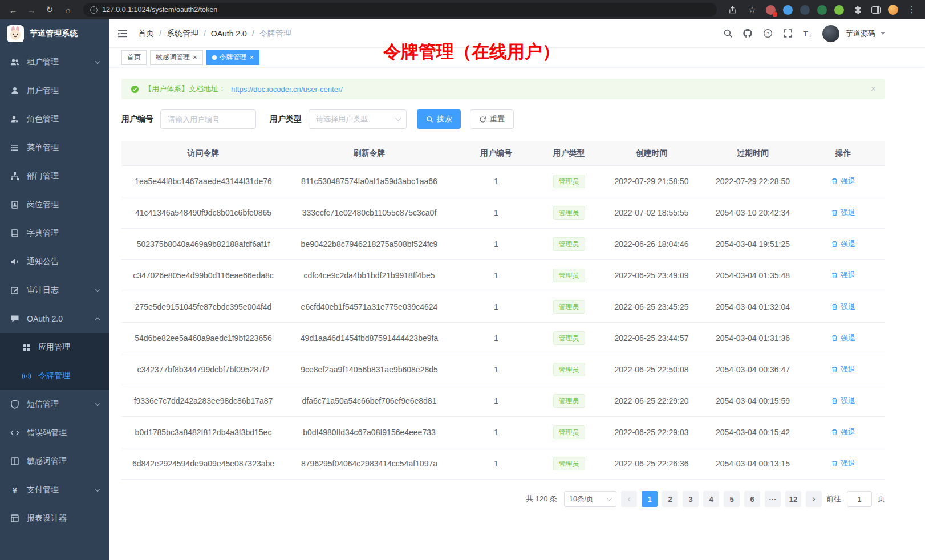 The width and height of the screenshot is (925, 560). Describe the element at coordinates (843, 370) in the screenshot. I see `action-cell: 强退` at that location.